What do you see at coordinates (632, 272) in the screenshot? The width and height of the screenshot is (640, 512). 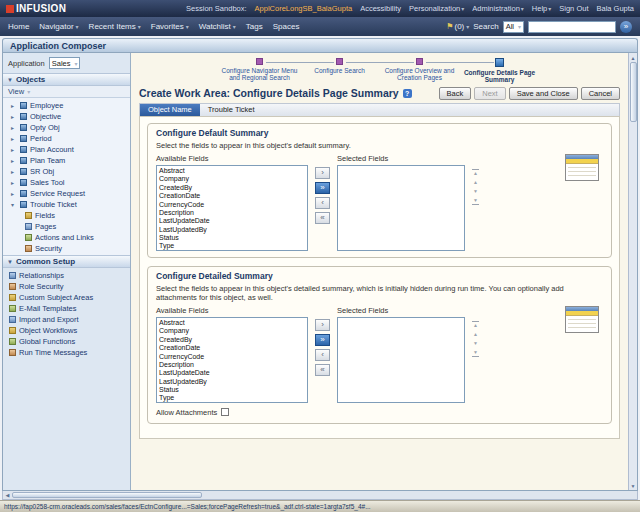 I see `vertical-scrollbar: ▲ ▼` at bounding box center [632, 272].